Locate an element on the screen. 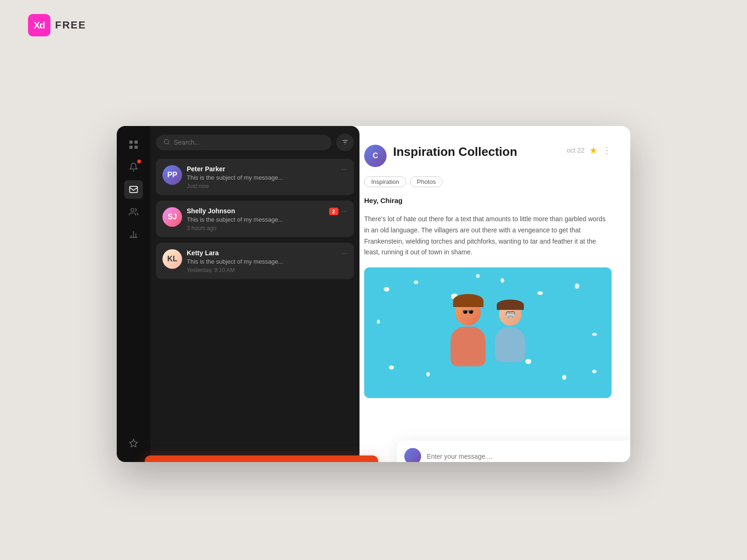 This screenshot has width=747, height=560. msg-time-shelly: 3 hours ago is located at coordinates (256, 228).